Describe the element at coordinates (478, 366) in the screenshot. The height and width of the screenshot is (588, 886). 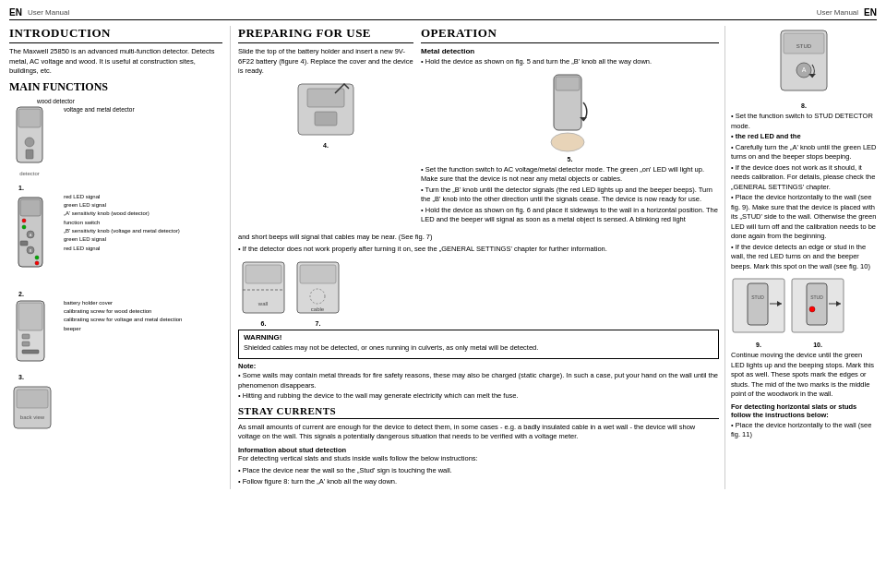
I see `note-title: Note:` at that location.